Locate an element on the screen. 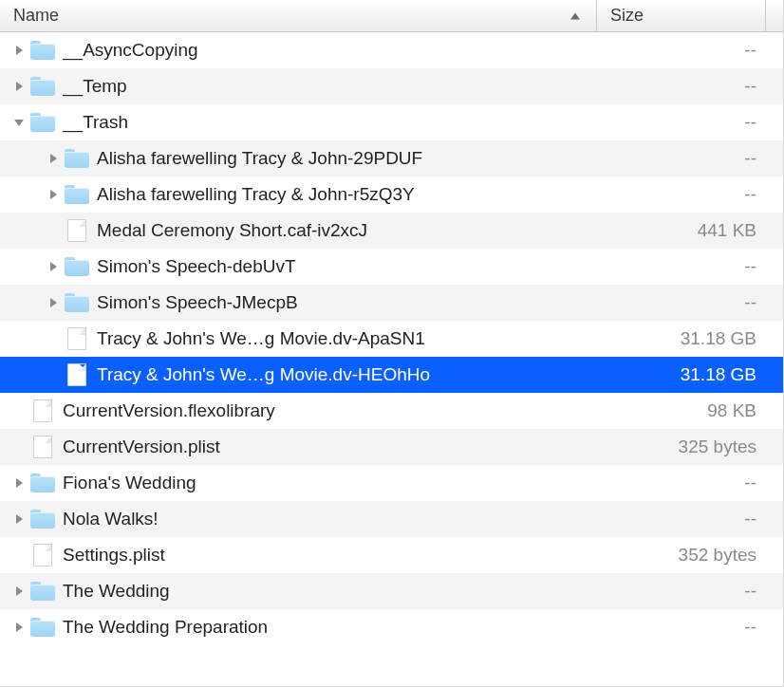 Image resolution: width=784 pixels, height=687 pixels. table-row: Alisha farewelling Tracy & John-r5zQ3Y-- is located at coordinates (391, 195).